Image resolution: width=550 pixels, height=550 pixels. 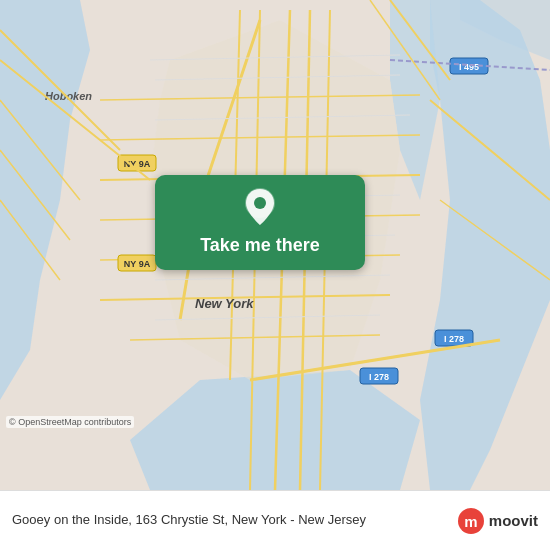 What do you see at coordinates (470, 522) in the screenshot?
I see `svg-text: m` at bounding box center [470, 522].